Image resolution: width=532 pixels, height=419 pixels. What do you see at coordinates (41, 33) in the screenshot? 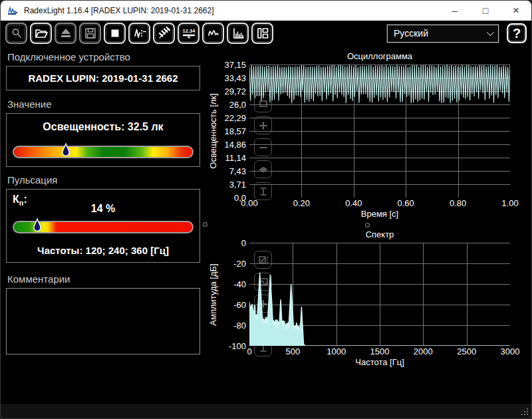
I see `toolbar-button-open-file` at bounding box center [41, 33].